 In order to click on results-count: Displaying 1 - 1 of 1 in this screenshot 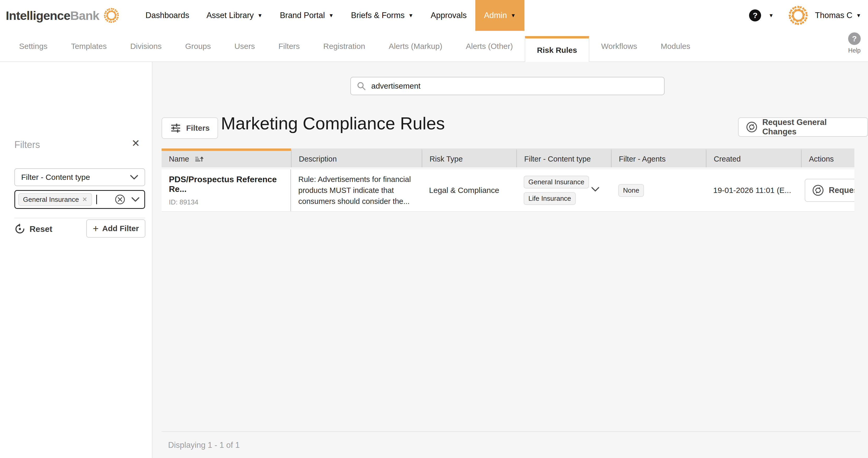, I will do `click(204, 445)`.